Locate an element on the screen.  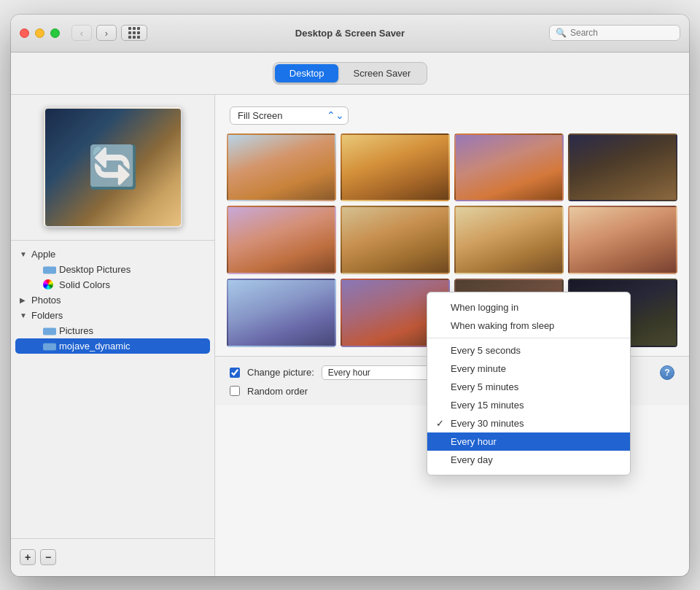
dropdown-item-15min: Every 15 minutes is located at coordinates (529, 405).